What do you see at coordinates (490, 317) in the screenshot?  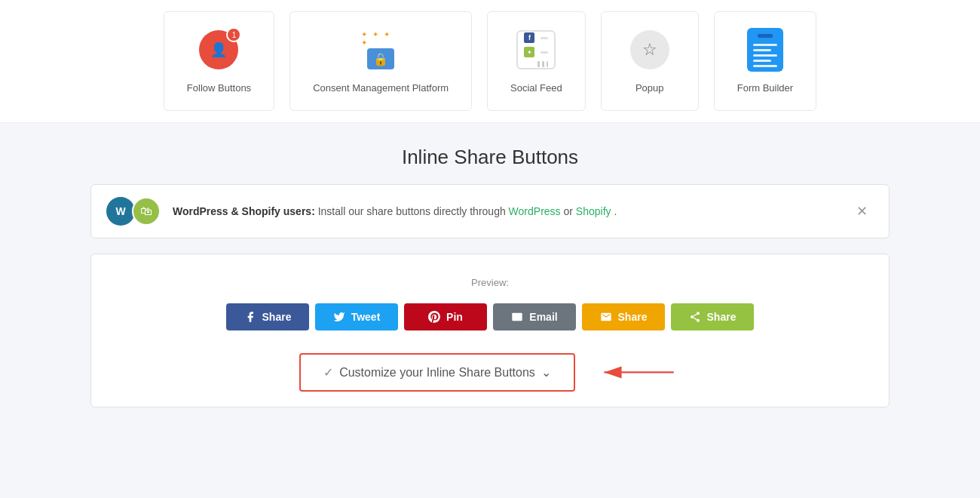 I see `share-buttons-row: Share Tweet Pin Email Share Share` at bounding box center [490, 317].